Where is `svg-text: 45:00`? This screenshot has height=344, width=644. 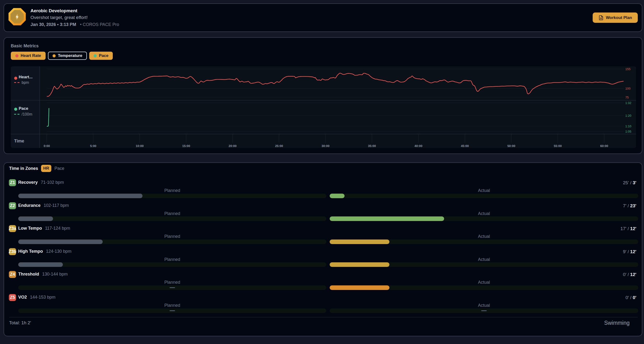
svg-text: 45:00 is located at coordinates (465, 146).